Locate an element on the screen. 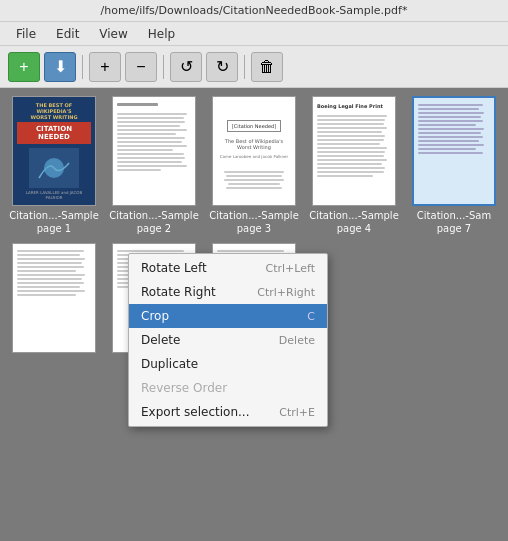  import-icon: ⬇ is located at coordinates (60, 66).